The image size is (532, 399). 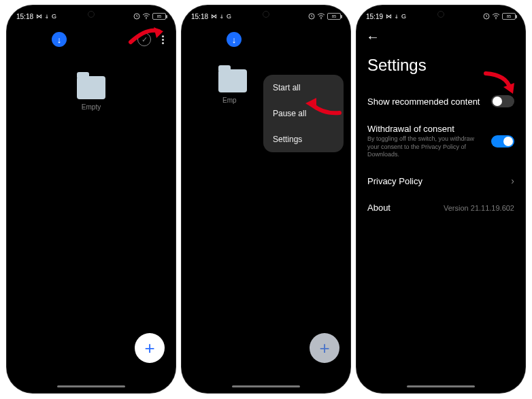 What do you see at coordinates (441, 208) in the screenshot?
I see `row-about: About Version 21.11.19.602` at bounding box center [441, 208].